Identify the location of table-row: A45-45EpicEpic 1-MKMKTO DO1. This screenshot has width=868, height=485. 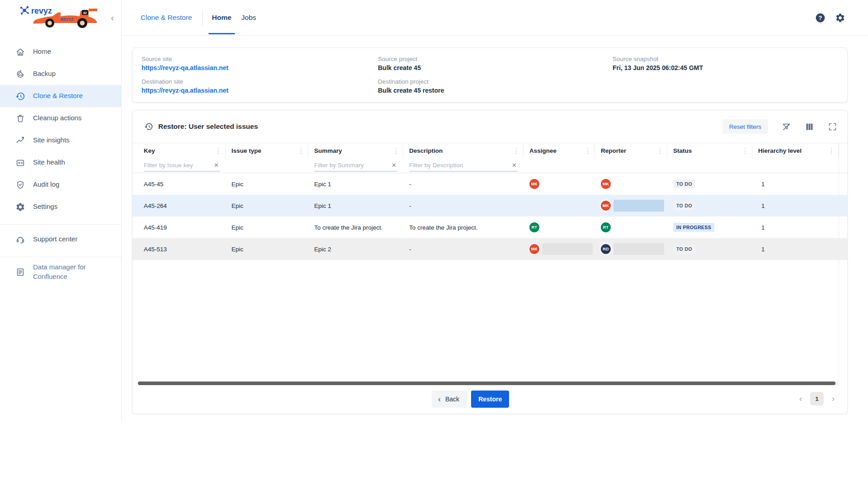
(490, 184).